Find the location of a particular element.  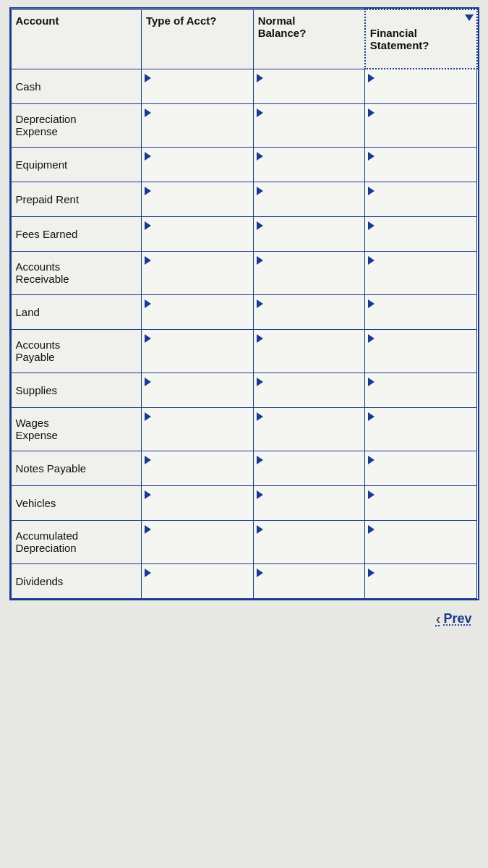

header-account: Account is located at coordinates (76, 39).